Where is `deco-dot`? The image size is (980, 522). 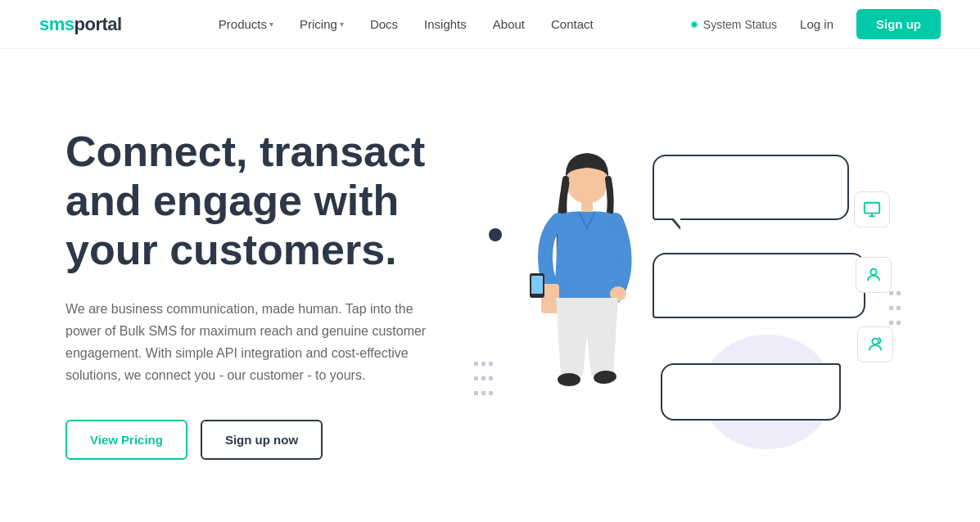
deco-dot is located at coordinates (495, 235).